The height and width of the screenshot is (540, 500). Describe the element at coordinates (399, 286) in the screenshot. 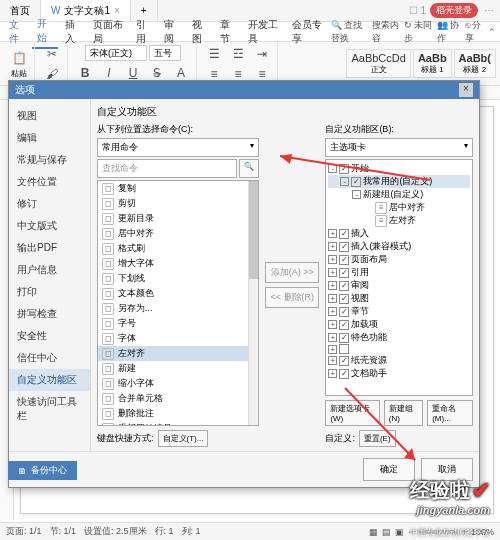

I see `tree-item: +✓审阅` at that location.